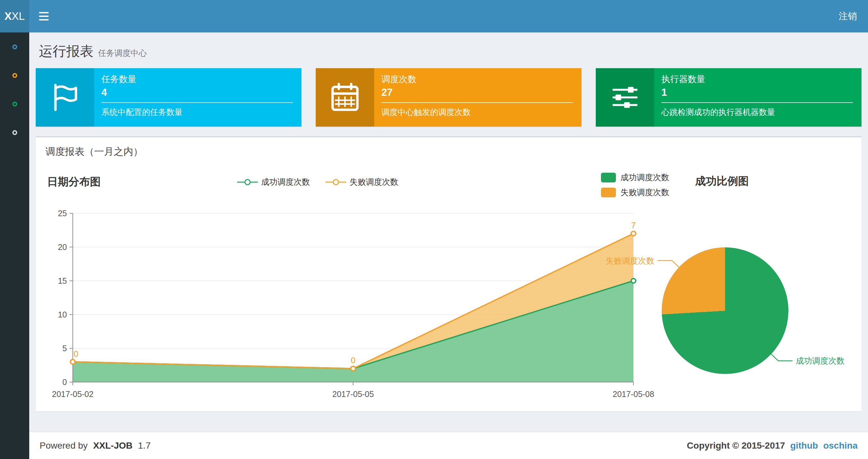 This screenshot has width=868, height=459. I want to click on svg-text: 10, so click(63, 315).